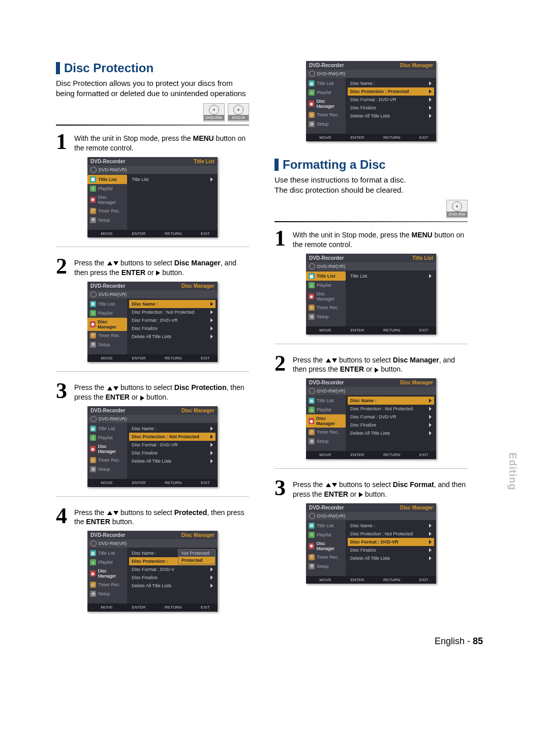 Image resolution: width=549 pixels, height=756 pixels. What do you see at coordinates (371, 489) in the screenshot?
I see `step-3: 3 Press the buttons to select Disc Forma…` at bounding box center [371, 489].